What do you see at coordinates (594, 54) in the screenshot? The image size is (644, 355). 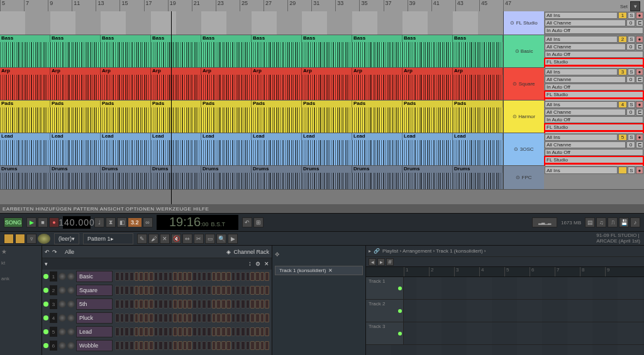 I see `routing-slot: In Auto Off` at bounding box center [594, 54].